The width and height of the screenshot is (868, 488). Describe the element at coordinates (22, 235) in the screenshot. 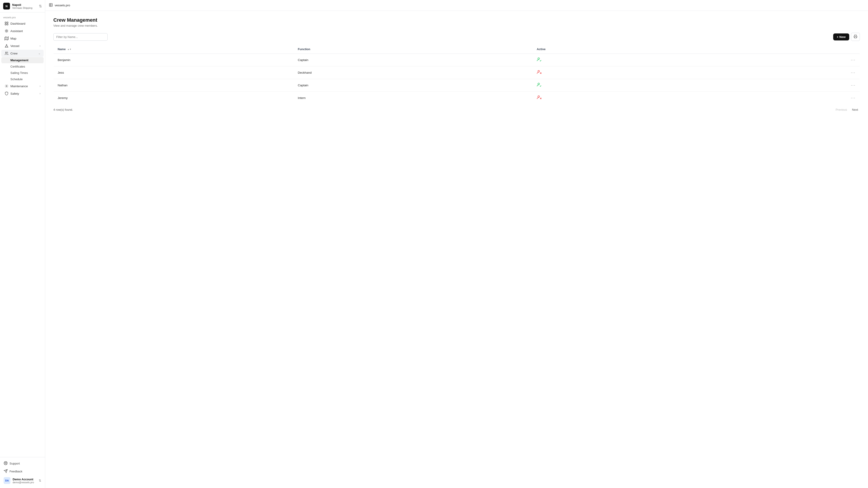

I see `sidebar-nav: vessels.pro Dashboard Assistant Map` at that location.